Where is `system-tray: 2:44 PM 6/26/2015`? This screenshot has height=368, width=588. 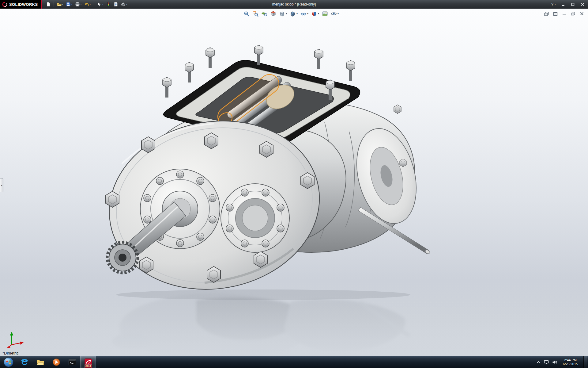
system-tray: 2:44 PM 6/26/2015 is located at coordinates (562, 362).